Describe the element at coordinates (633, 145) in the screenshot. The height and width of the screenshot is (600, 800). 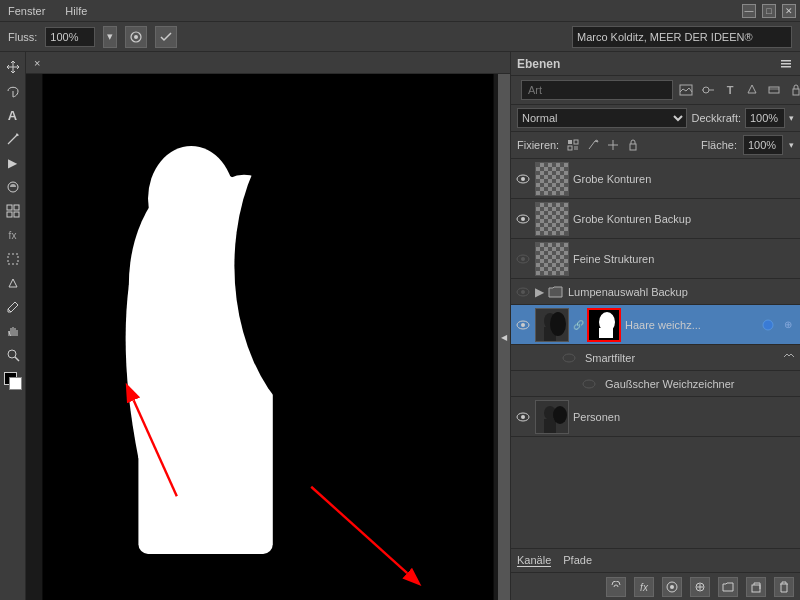
I see `lock-all-icon` at that location.